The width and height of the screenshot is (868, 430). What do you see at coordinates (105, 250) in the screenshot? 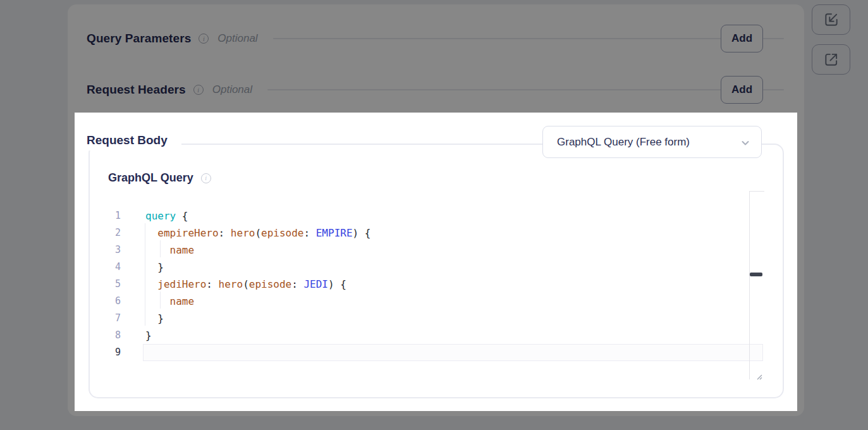
I see `line-number: 3` at bounding box center [105, 250].